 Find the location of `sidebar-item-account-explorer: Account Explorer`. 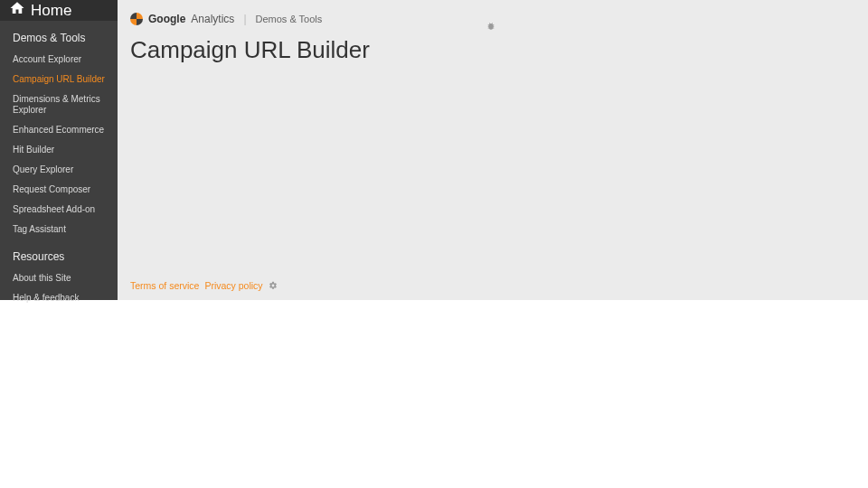

sidebar-item-account-explorer: Account Explorer is located at coordinates (59, 60).